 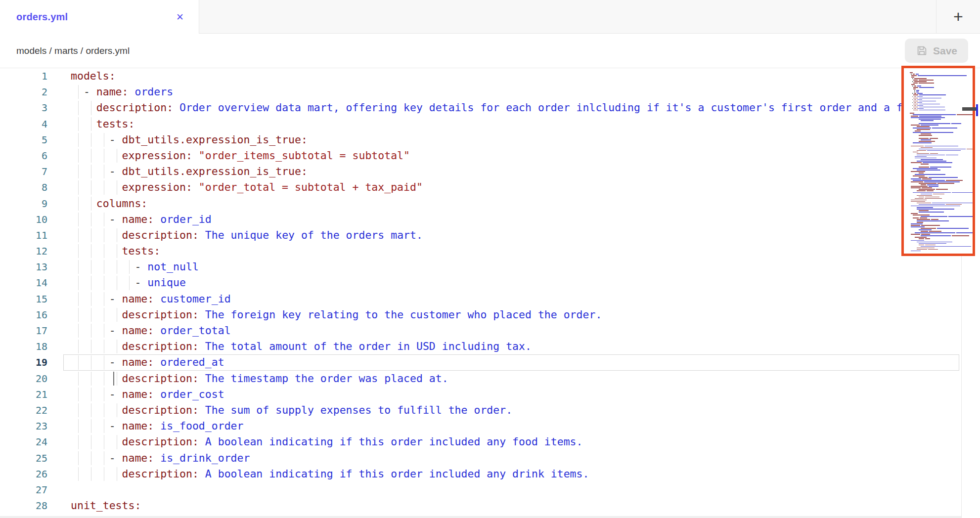 What do you see at coordinates (481, 426) in the screenshot?
I see `code-line: 23- name: is_food_order` at bounding box center [481, 426].